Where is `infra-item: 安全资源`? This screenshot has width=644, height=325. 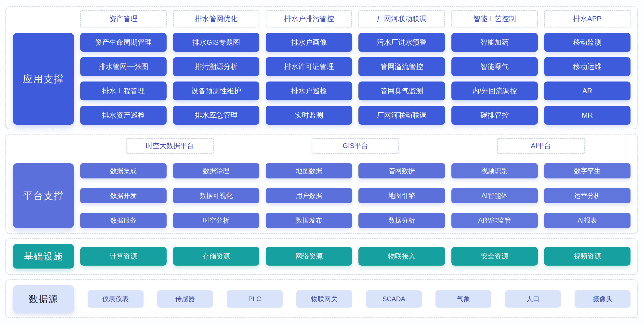
infra-item: 安全资源 is located at coordinates (494, 256).